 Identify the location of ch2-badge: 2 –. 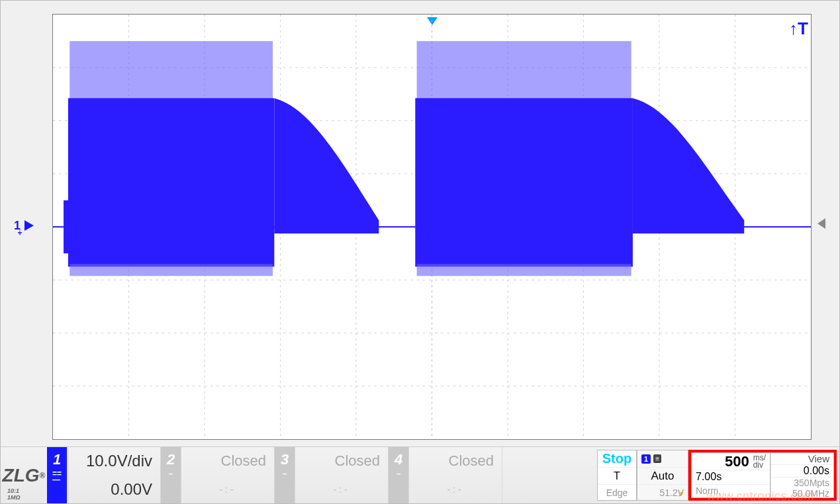
(171, 475).